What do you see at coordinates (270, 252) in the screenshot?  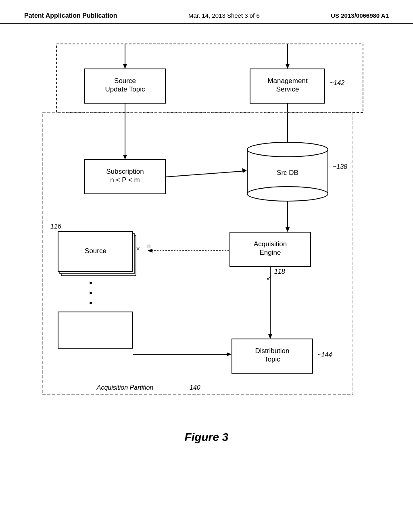 I see `svg-text: Engine` at bounding box center [270, 252].